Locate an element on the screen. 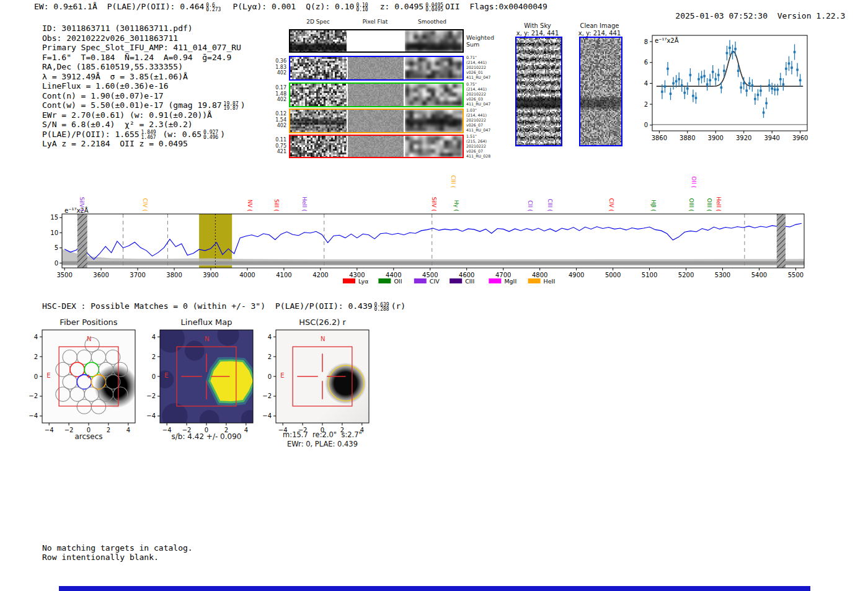 This screenshot has width=868, height=591. svg-text: 2 is located at coordinates (270, 357).